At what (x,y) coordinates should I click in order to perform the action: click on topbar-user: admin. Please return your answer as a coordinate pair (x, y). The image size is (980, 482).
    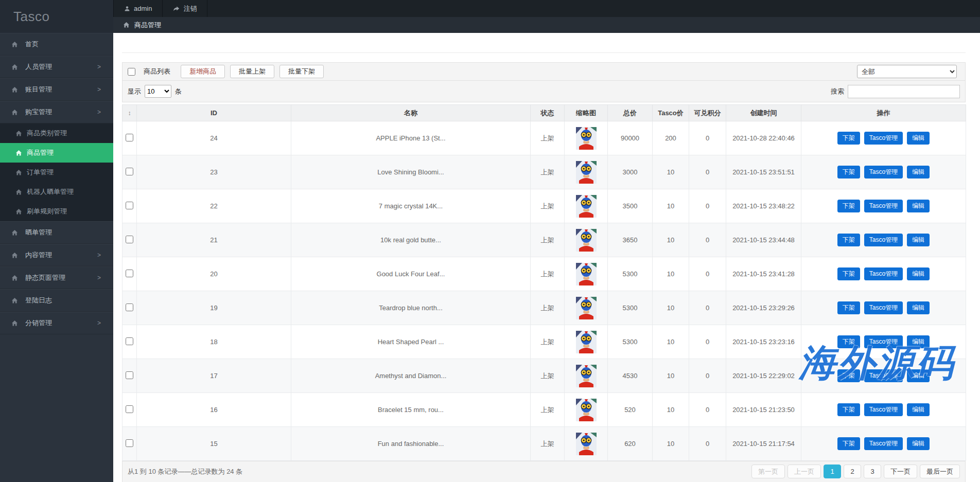
    Looking at the image, I should click on (138, 8).